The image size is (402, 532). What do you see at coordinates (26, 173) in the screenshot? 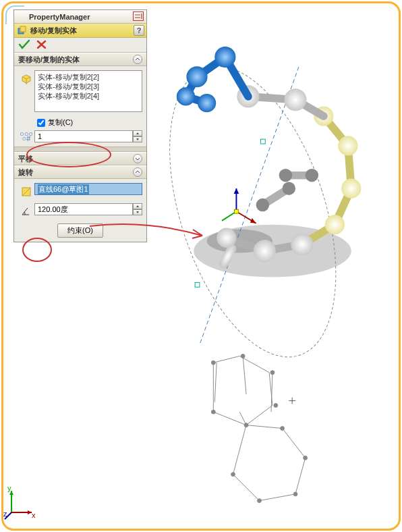
I see `rotate-section-title: 旋转` at bounding box center [26, 173].